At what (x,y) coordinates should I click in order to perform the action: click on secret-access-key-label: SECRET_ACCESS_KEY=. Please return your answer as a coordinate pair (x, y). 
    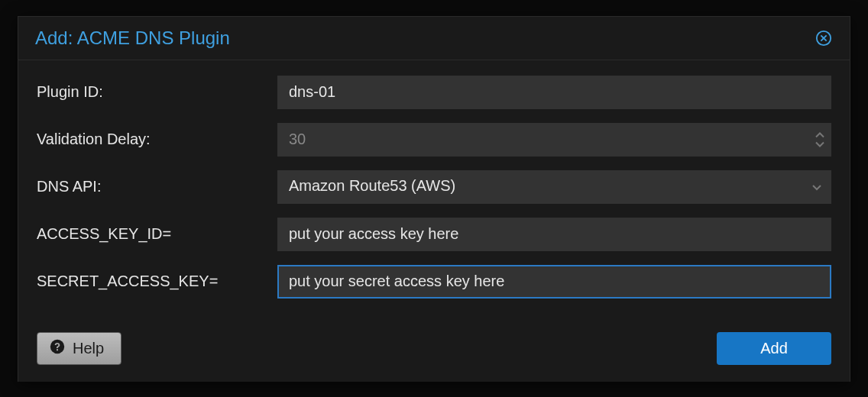
    Looking at the image, I should click on (157, 281).